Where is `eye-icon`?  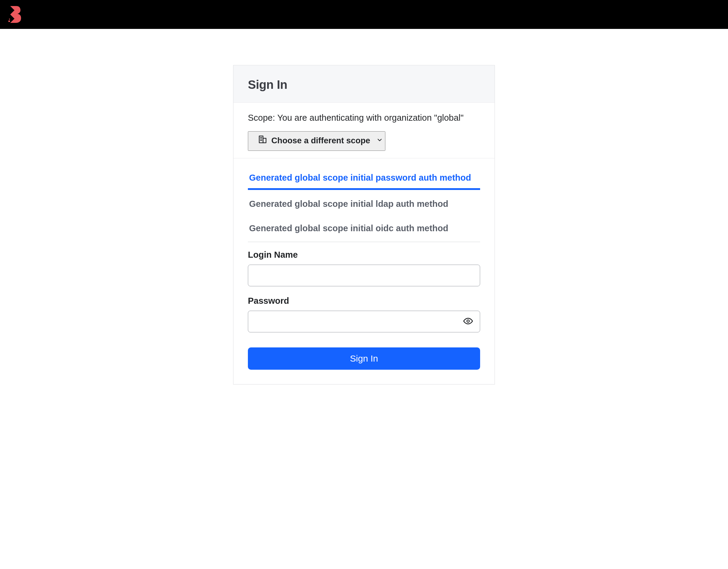
eye-icon is located at coordinates (468, 322).